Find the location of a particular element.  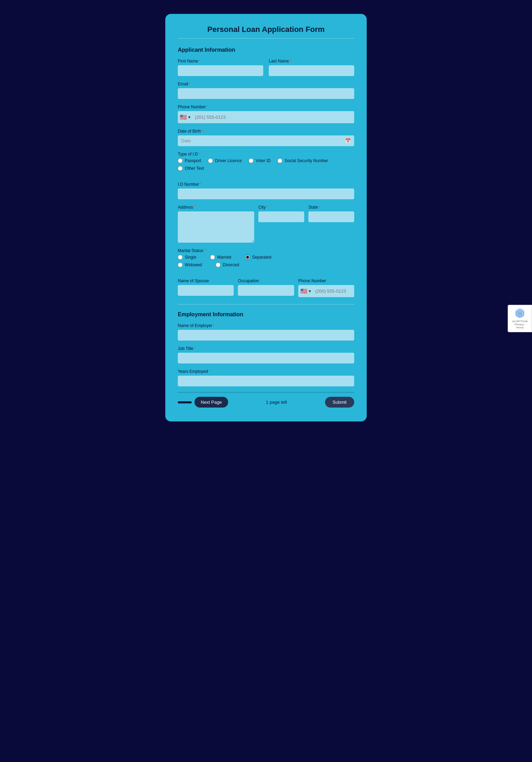

radio-voter-id: Voter ID is located at coordinates (260, 161).